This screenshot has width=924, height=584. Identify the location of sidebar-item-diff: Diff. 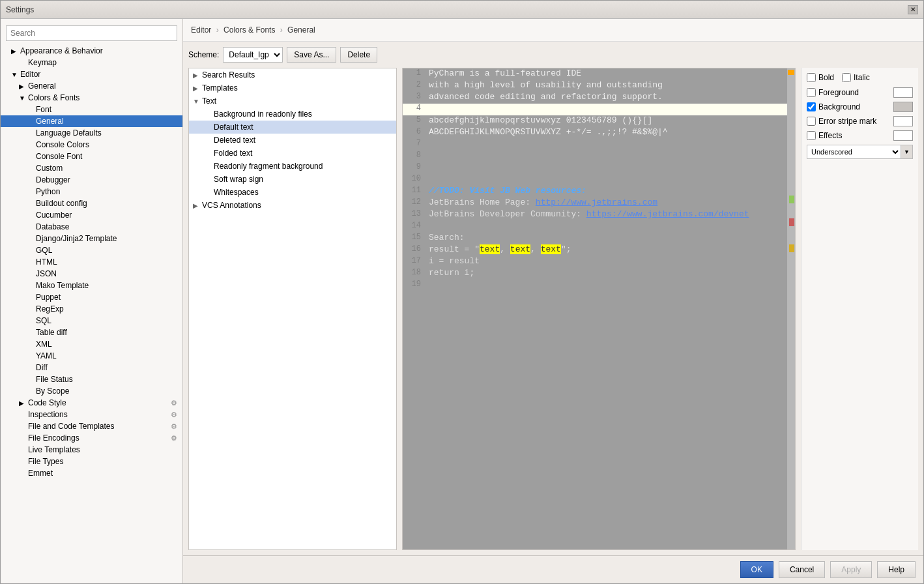
(91, 368).